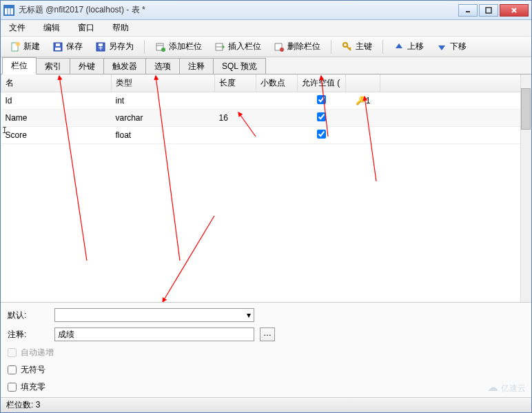 The image size is (532, 413). I want to click on tab-indexes: 索引, so click(53, 66).